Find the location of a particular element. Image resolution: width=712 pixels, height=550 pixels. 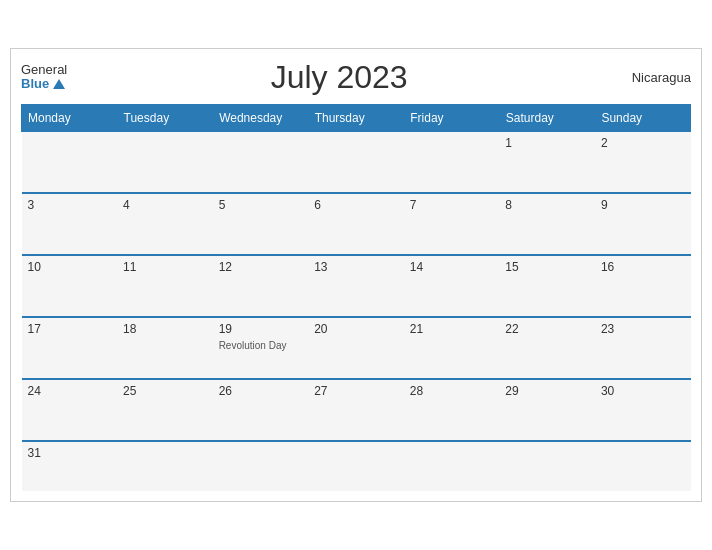

calendar-day-cell: 13 is located at coordinates (356, 286).